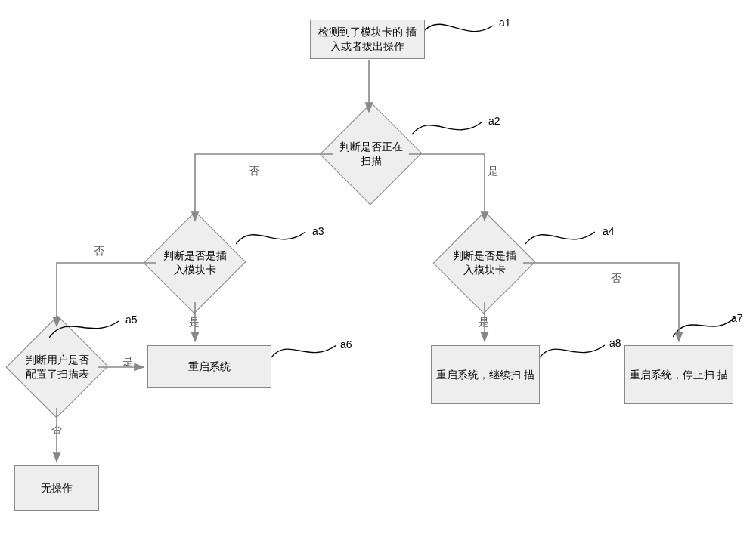 The height and width of the screenshot is (556, 756). What do you see at coordinates (679, 375) in the screenshot?
I see `node-a7-text: 重启系统，停止扫 描` at bounding box center [679, 375].